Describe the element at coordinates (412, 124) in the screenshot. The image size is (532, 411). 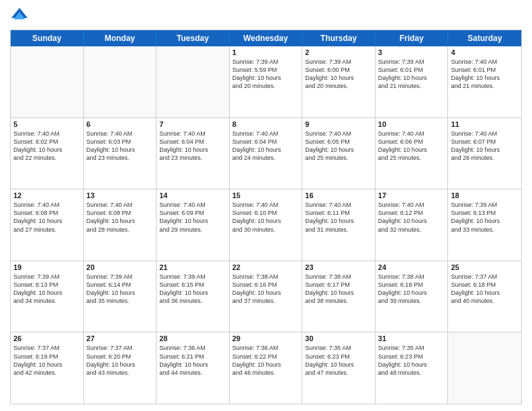
I see `day-number: 10` at that location.